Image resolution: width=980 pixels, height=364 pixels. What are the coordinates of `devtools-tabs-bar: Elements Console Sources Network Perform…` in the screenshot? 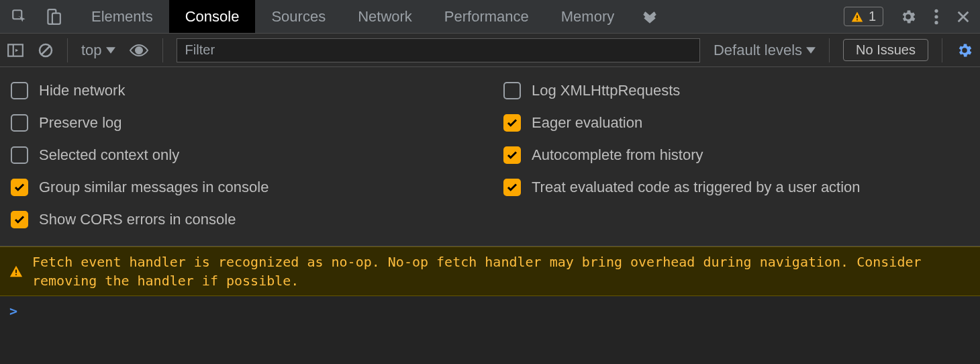 It's located at (490, 17).